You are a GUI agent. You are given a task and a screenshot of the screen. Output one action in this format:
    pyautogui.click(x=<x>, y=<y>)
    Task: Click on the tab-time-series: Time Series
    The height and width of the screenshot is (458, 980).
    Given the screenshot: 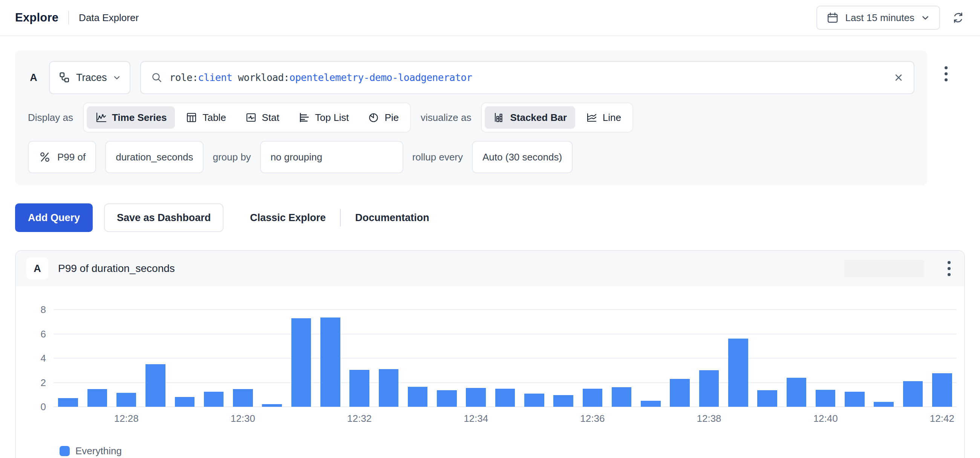 What is the action you would take?
    pyautogui.click(x=131, y=117)
    